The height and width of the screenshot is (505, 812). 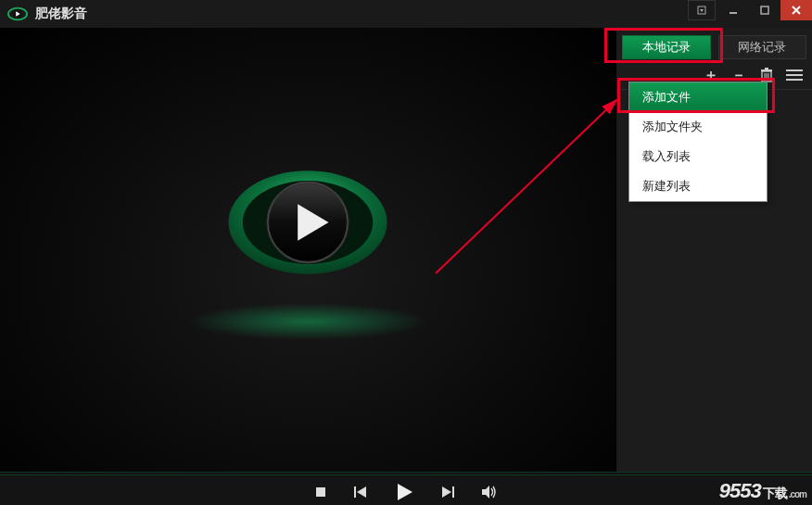 I want to click on next-button, so click(x=448, y=492).